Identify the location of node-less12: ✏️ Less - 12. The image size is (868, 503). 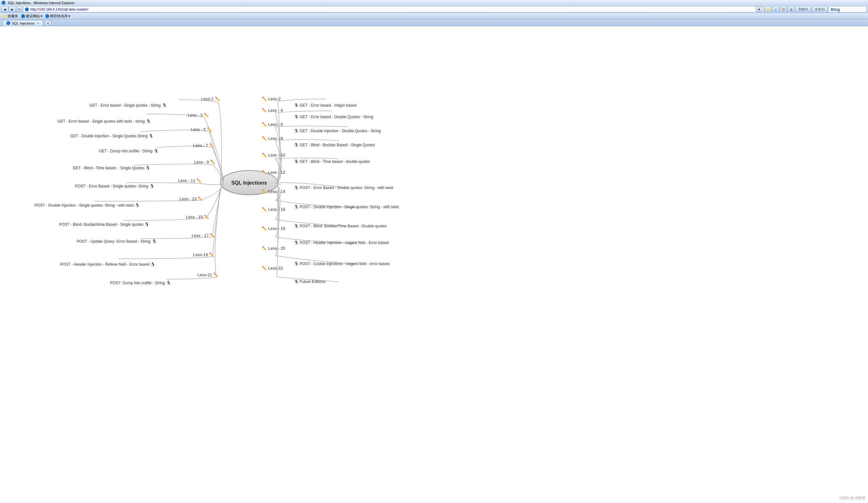
(273, 172).